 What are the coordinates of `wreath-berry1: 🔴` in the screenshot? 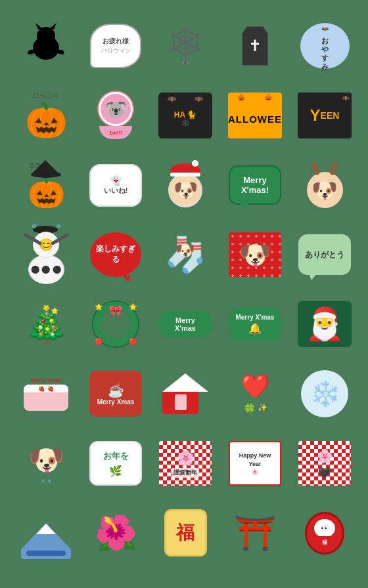 It's located at (99, 341).